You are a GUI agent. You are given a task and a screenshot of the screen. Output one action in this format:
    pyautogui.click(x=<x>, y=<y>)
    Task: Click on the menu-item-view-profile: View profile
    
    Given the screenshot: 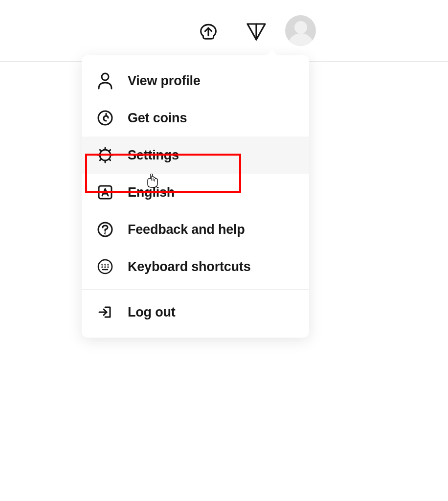 What is the action you would take?
    pyautogui.click(x=196, y=81)
    